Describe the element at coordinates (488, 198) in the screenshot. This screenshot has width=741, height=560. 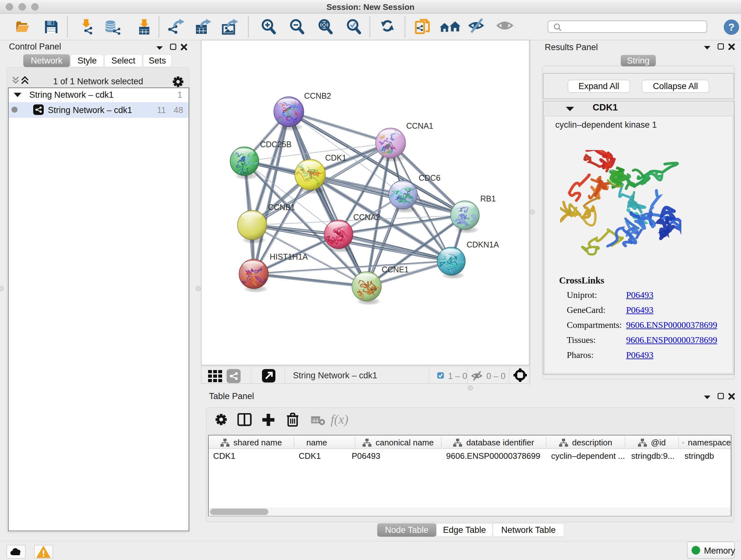
I see `svg-text: RB1` at that location.